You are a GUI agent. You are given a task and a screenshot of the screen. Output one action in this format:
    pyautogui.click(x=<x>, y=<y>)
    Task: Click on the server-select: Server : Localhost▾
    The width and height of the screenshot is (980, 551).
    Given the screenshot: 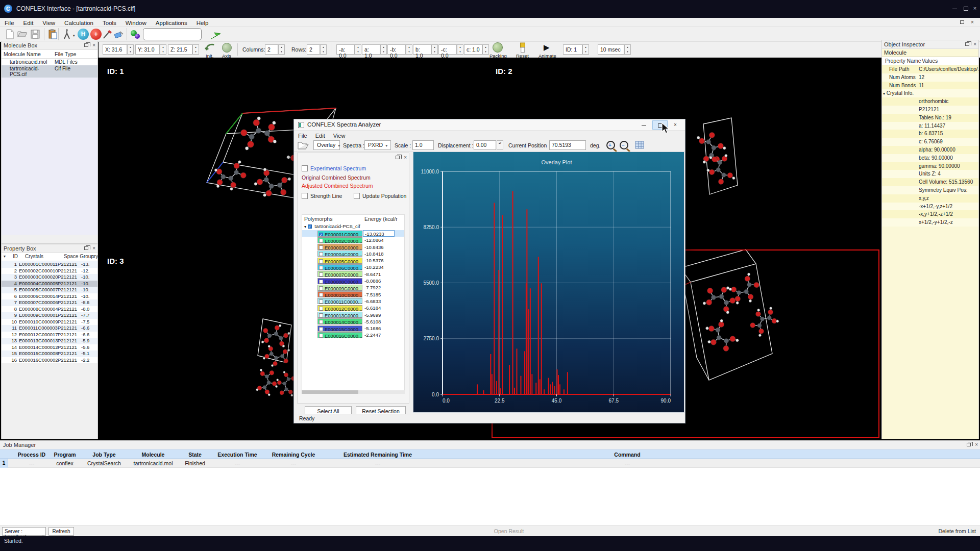 What is the action you would take?
    pyautogui.click(x=24, y=532)
    